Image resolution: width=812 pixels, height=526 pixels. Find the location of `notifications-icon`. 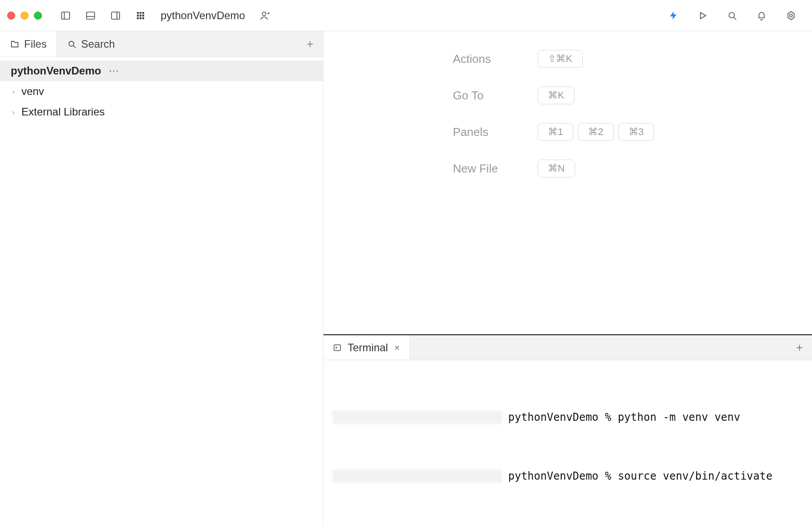

notifications-icon is located at coordinates (762, 16).